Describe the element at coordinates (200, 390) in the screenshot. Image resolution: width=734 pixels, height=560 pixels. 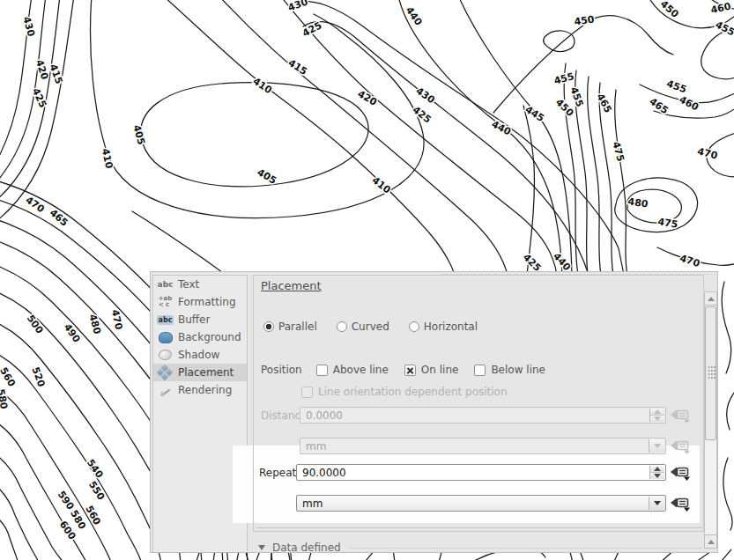
I see `sidebar-item-rendering: Rendering` at that location.